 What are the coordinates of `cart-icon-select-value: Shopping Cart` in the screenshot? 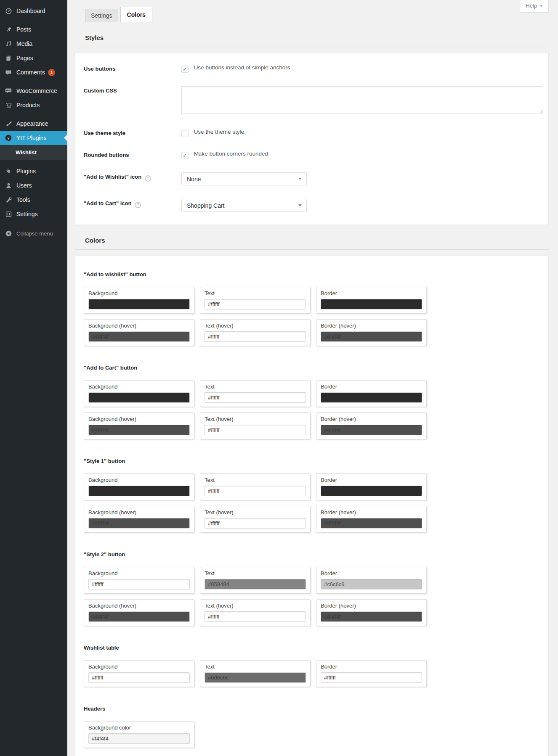 It's located at (206, 206).